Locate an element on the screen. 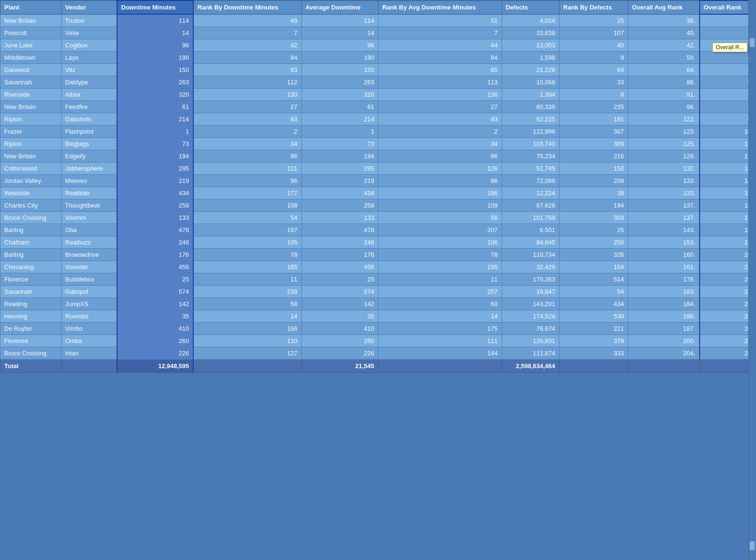  col-defects: Defects is located at coordinates (531, 8).